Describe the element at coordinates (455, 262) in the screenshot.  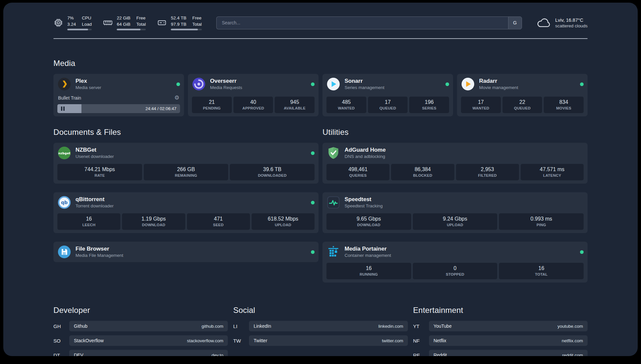
I see `portainer-card: Media Portainer Container management 16 …` at that location.